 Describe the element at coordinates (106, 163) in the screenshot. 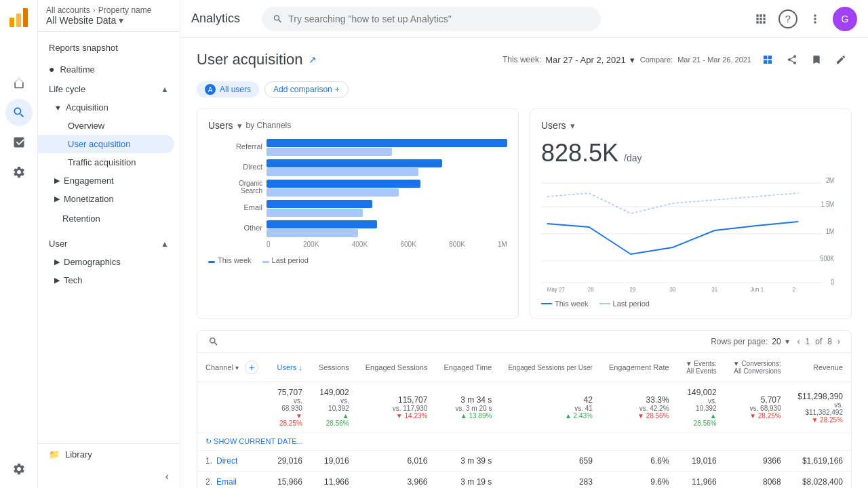

I see `sidebar-sub-traffic-acquisition: Traffic acquisition` at that location.